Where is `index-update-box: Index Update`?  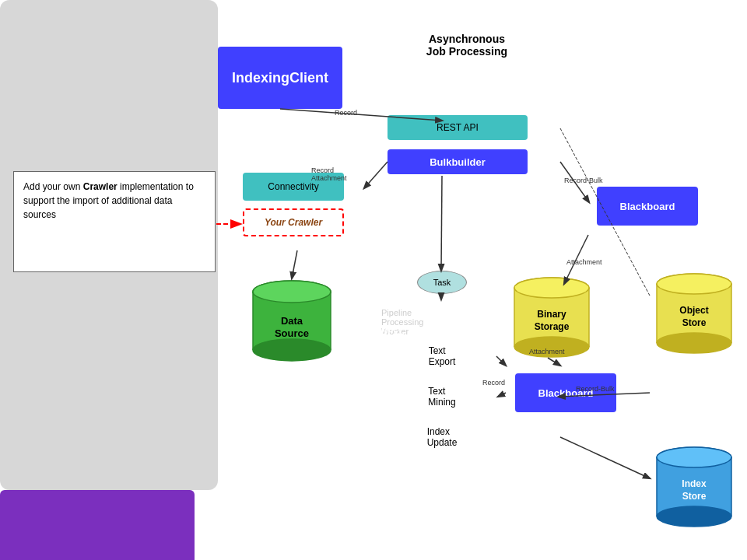
index-update-box: Index Update is located at coordinates (442, 437).